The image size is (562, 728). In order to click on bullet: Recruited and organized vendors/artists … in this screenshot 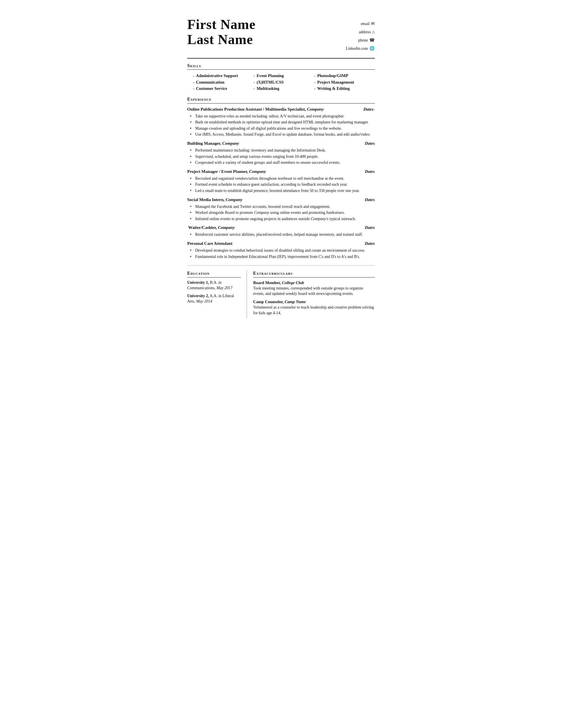, I will do `click(282, 179)`.